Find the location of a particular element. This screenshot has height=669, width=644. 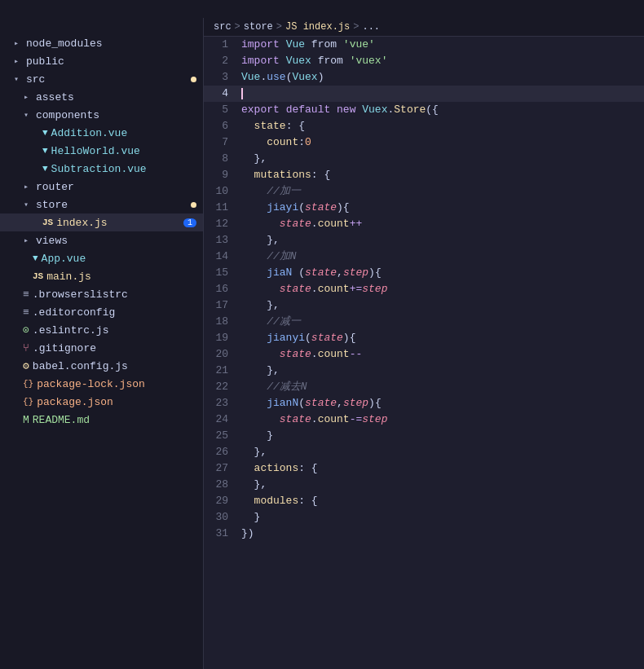

code-line-24: 24 state.count-=step is located at coordinates (424, 420).